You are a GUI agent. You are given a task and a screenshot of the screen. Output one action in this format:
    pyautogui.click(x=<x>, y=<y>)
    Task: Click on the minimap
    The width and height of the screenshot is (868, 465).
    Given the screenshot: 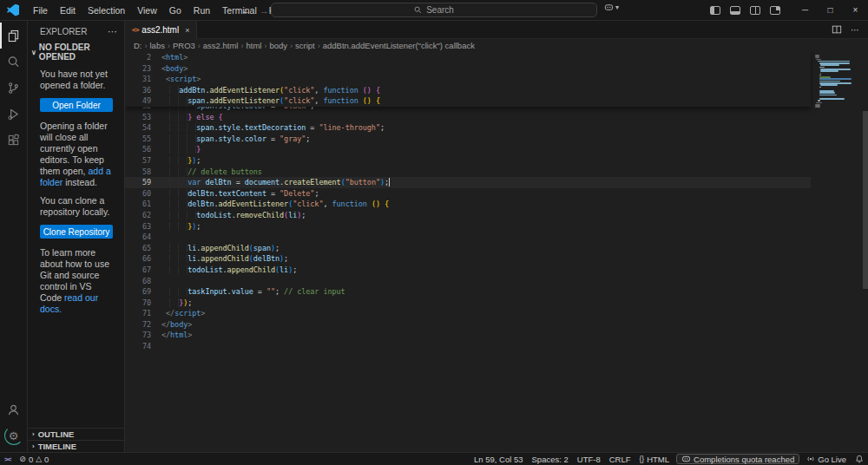 What is the action you would take?
    pyautogui.click(x=838, y=82)
    